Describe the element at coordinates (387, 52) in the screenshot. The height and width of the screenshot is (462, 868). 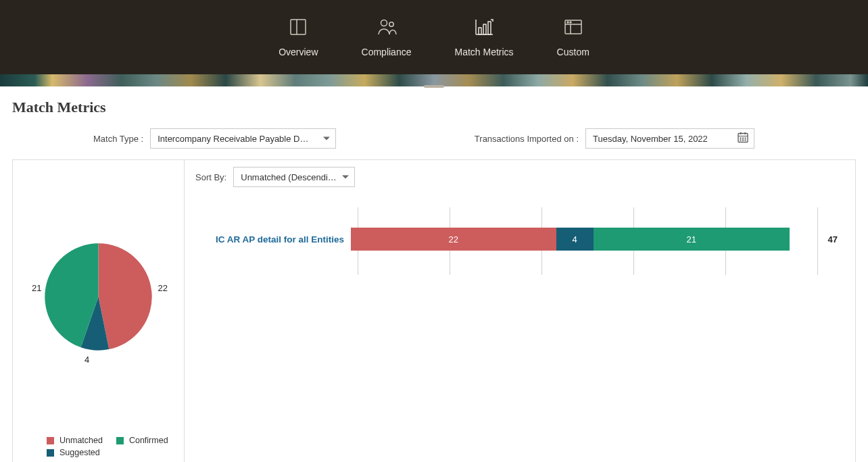
I see `nav-label: Compliance` at that location.